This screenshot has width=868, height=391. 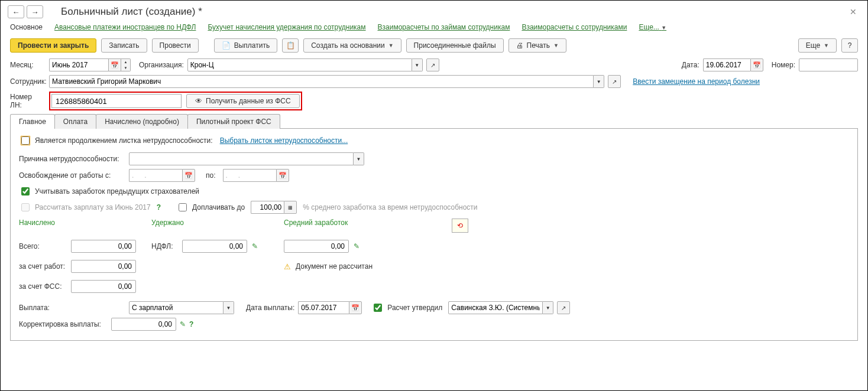 What do you see at coordinates (444, 27) in the screenshot?
I see `nav-l3: Взаиморасчеты по займам сотрудникам` at bounding box center [444, 27].